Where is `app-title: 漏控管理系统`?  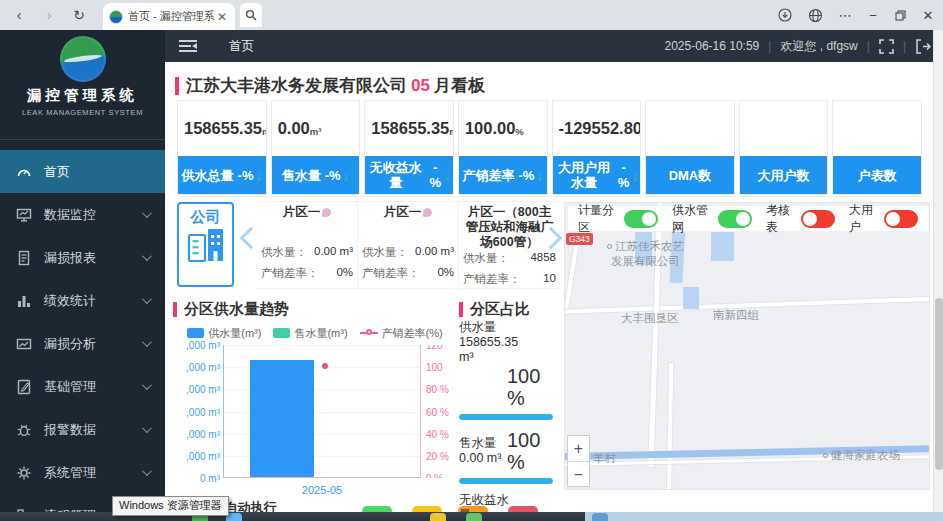
app-title: 漏控管理系统 is located at coordinates (82, 96).